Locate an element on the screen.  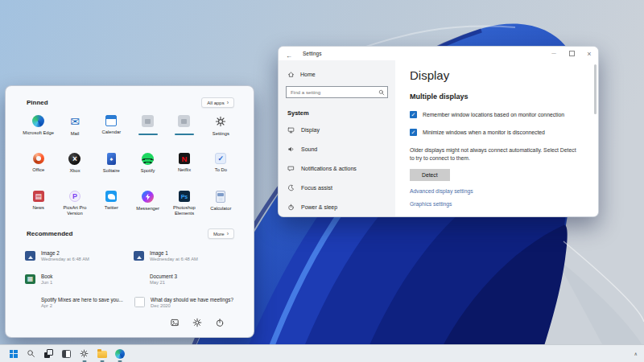
sidebar-item-notifications-actions: Notifications & actions is located at coordinates (336, 168).